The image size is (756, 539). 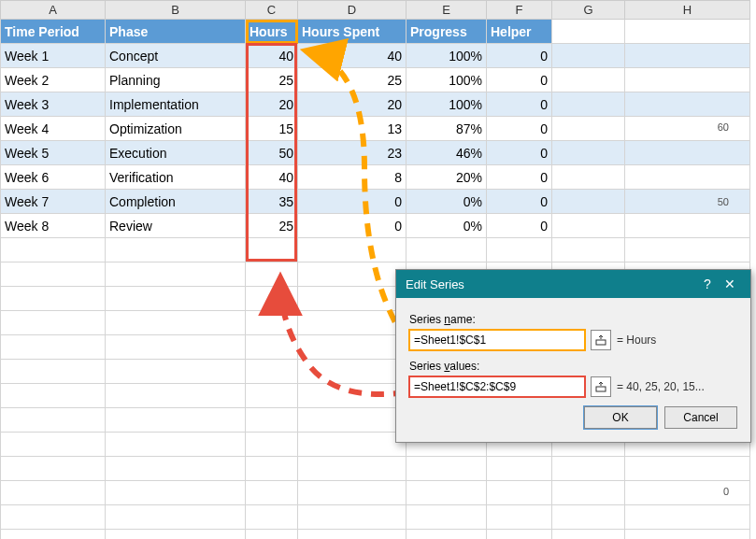 I want to click on hdr-helper: Helper, so click(x=520, y=32).